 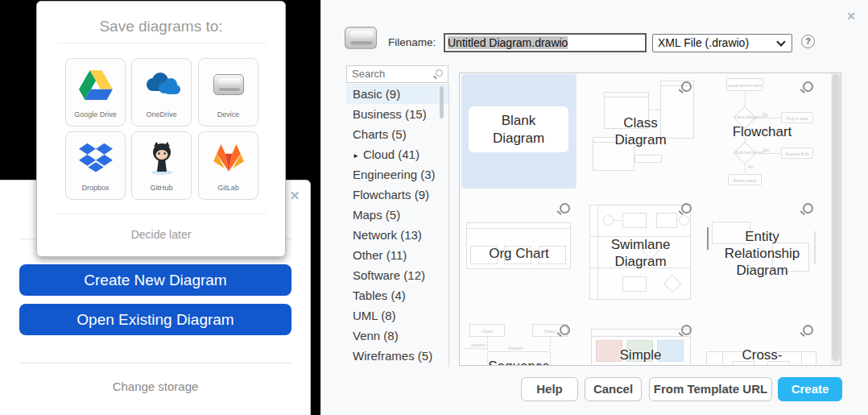 I want to click on device-storage-icon, so click(x=361, y=37).